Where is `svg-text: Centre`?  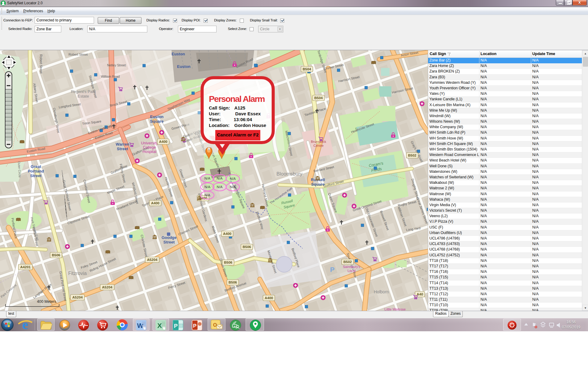
svg-text: Centre is located at coordinates (318, 146).